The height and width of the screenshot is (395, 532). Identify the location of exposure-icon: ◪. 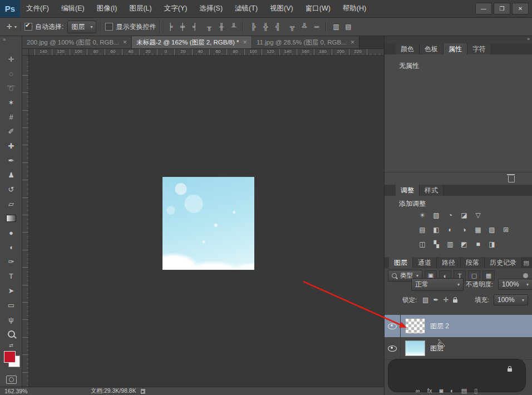
(464, 215).